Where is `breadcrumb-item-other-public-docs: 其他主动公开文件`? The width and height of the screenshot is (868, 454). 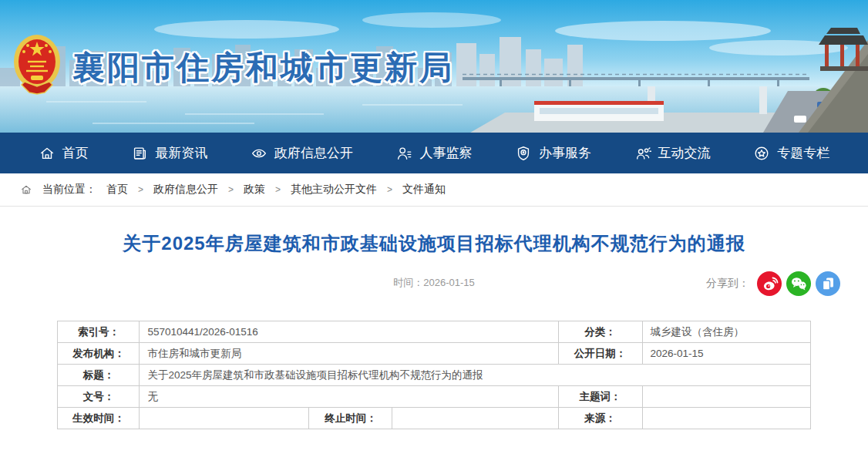 breadcrumb-item-other-public-docs: 其他主动公开文件 is located at coordinates (334, 190).